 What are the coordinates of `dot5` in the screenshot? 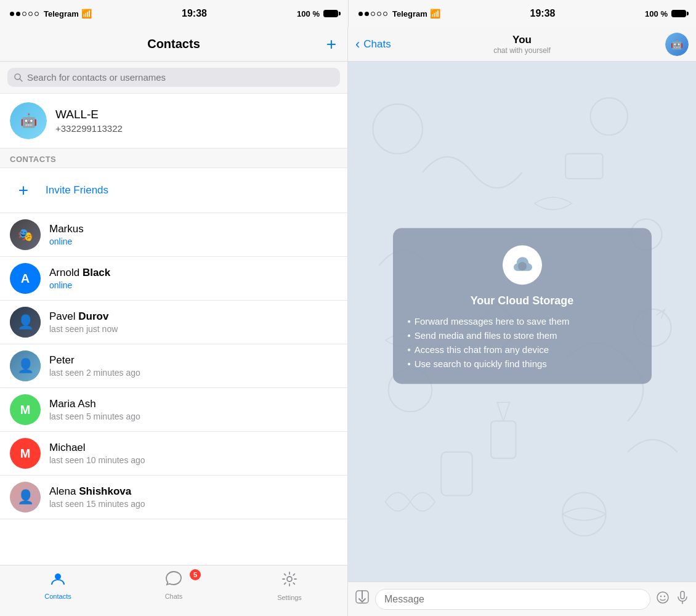 It's located at (37, 14).